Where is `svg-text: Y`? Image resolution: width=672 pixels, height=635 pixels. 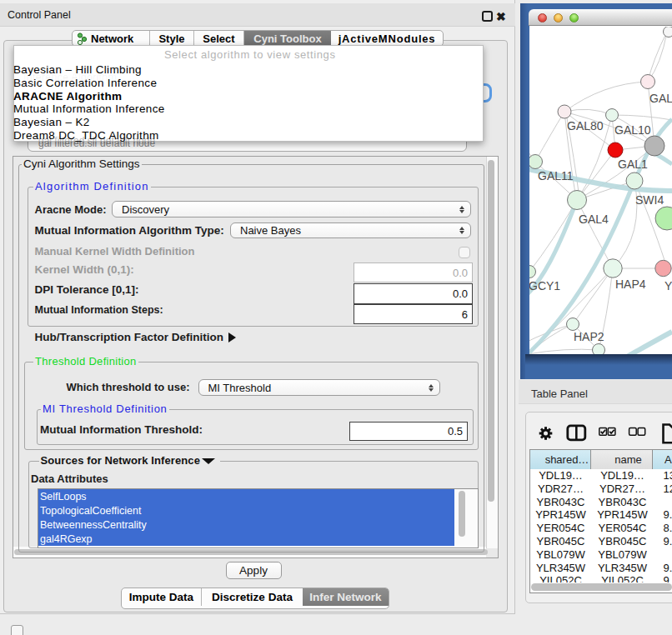 svg-text: Y is located at coordinates (669, 286).